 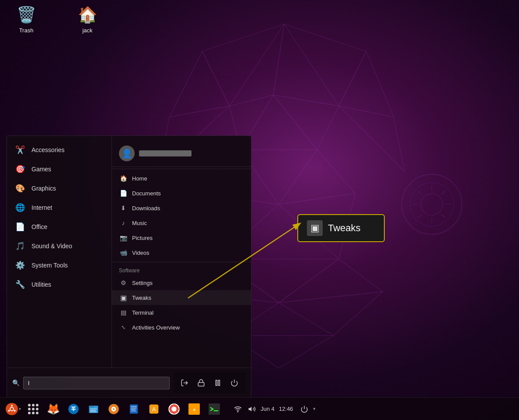 I want to click on right-item-settings: ⚙ Settings, so click(x=181, y=283).